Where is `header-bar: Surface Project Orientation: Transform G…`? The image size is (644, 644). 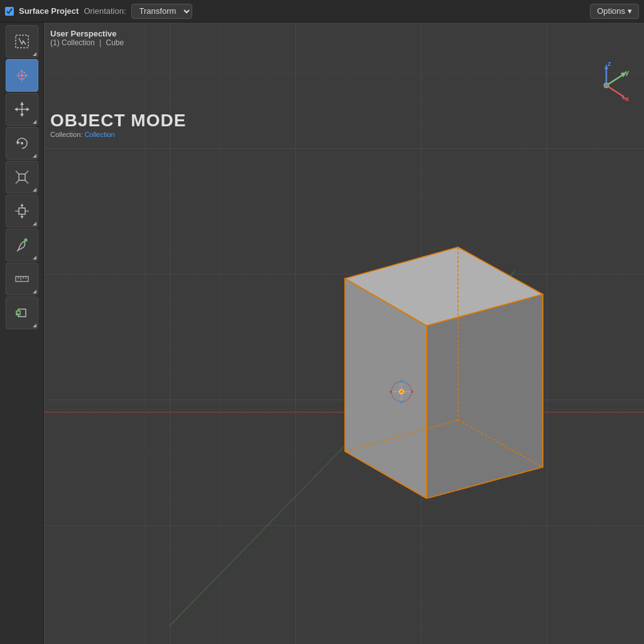 header-bar: Surface Project Orientation: Transform G… is located at coordinates (322, 11).